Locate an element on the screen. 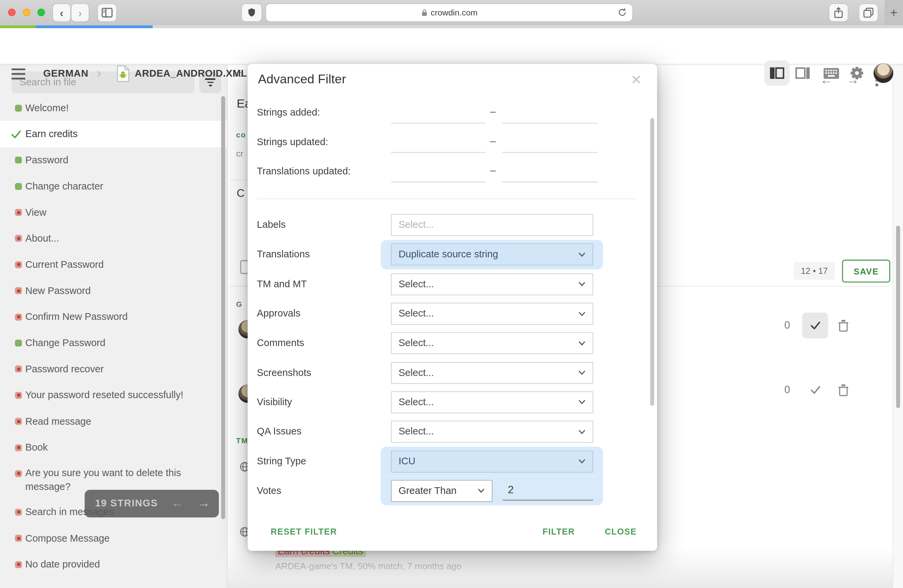  breadcrumb-file-name: ARDEA_ANDROID.XML is located at coordinates (191, 74).